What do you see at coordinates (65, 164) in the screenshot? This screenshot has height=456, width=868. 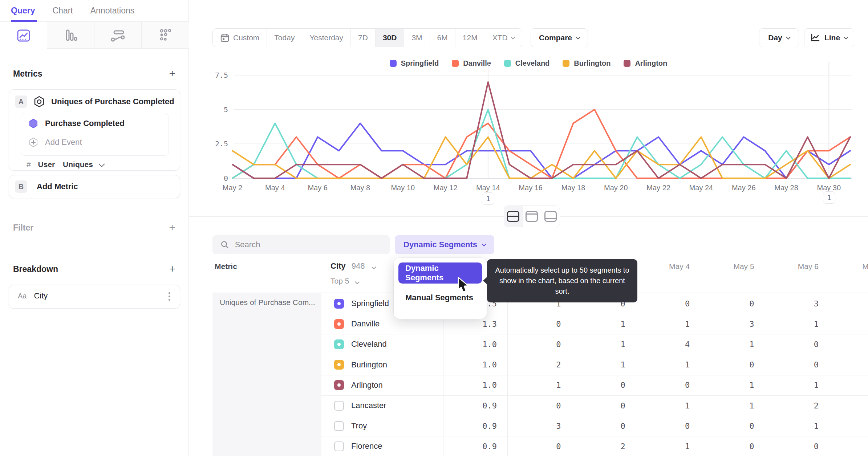 I see `measure-selector: # User Uniques` at bounding box center [65, 164].